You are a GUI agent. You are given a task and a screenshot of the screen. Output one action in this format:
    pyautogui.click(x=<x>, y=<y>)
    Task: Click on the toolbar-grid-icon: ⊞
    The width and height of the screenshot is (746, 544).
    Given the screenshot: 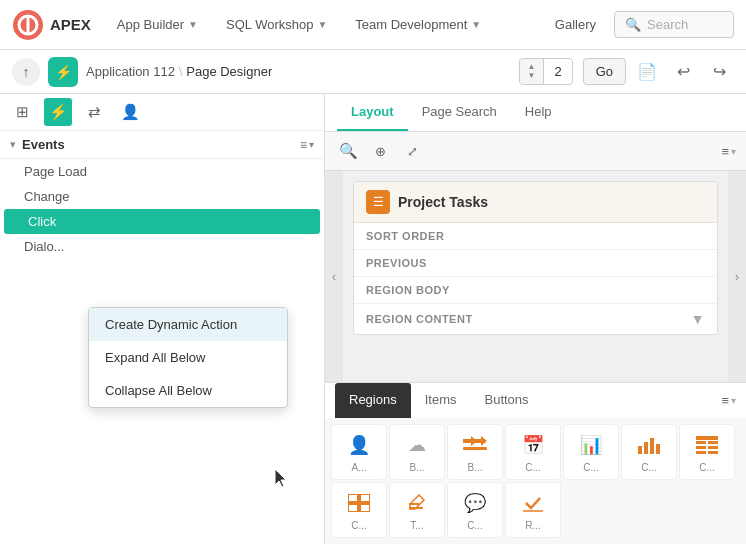 What is the action you would take?
    pyautogui.click(x=22, y=112)
    